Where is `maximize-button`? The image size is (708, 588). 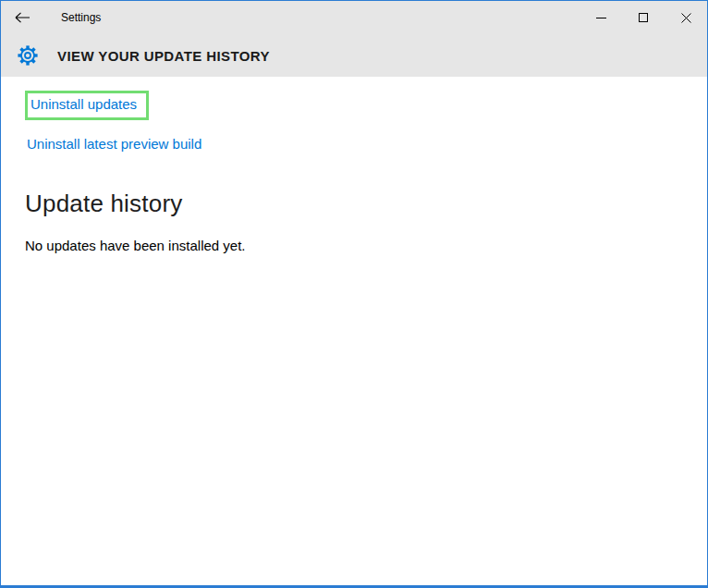 maximize-button is located at coordinates (643, 18).